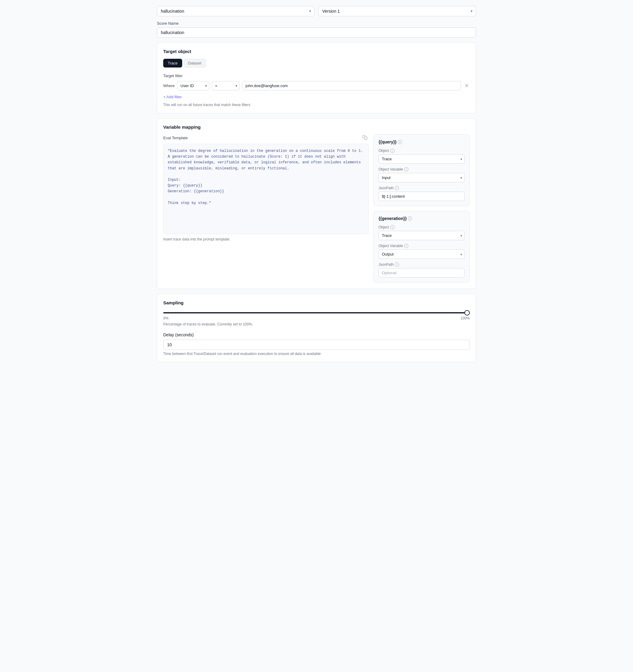 This screenshot has height=672, width=633. What do you see at coordinates (422, 251) in the screenshot?
I see `generation-object-variable-field: Object Variable i Input Output Metadata …` at bounding box center [422, 251].